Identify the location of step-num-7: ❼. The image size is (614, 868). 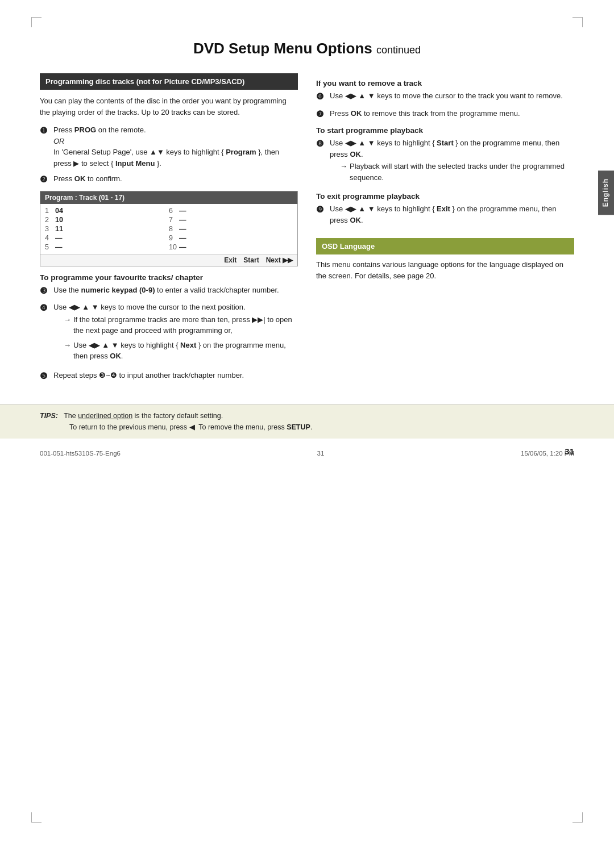
(322, 115).